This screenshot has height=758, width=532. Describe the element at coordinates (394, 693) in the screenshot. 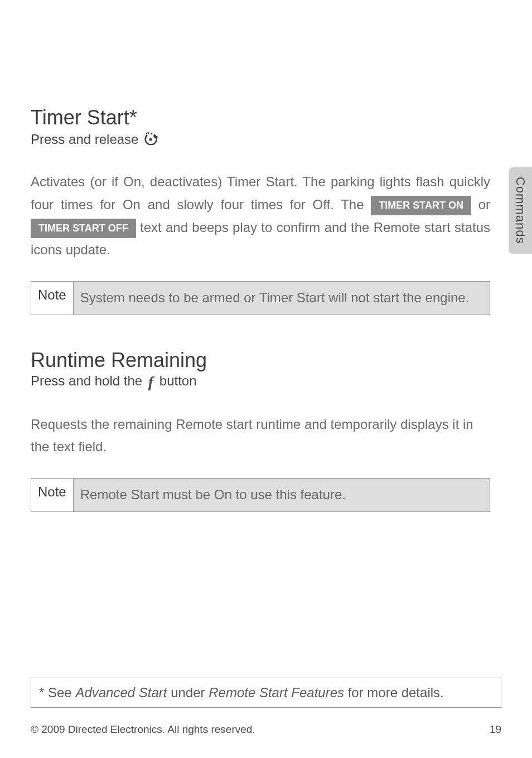

I see `footnote-suffix: for more details.` at that location.